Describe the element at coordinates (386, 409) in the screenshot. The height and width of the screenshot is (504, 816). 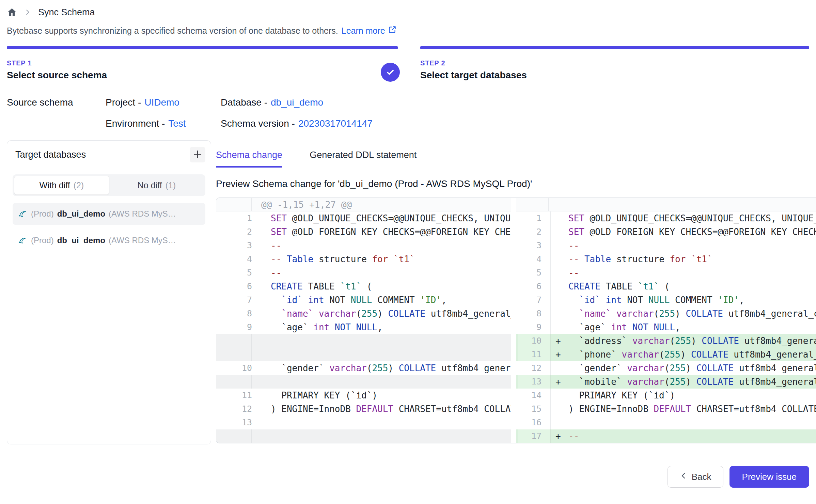
I see `code-line: ) ENGINE=InnoDB DEFAULT CHARSET=utf8mb4 …` at that location.